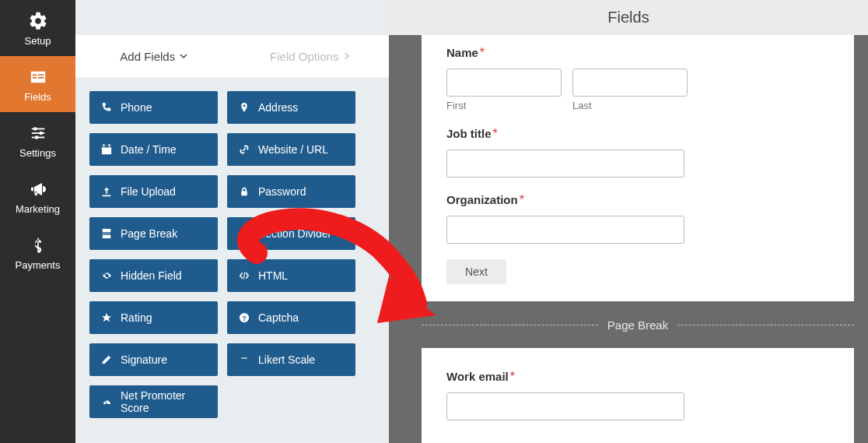 This screenshot has height=443, width=868. Describe the element at coordinates (244, 107) in the screenshot. I see `pin-icon` at that location.